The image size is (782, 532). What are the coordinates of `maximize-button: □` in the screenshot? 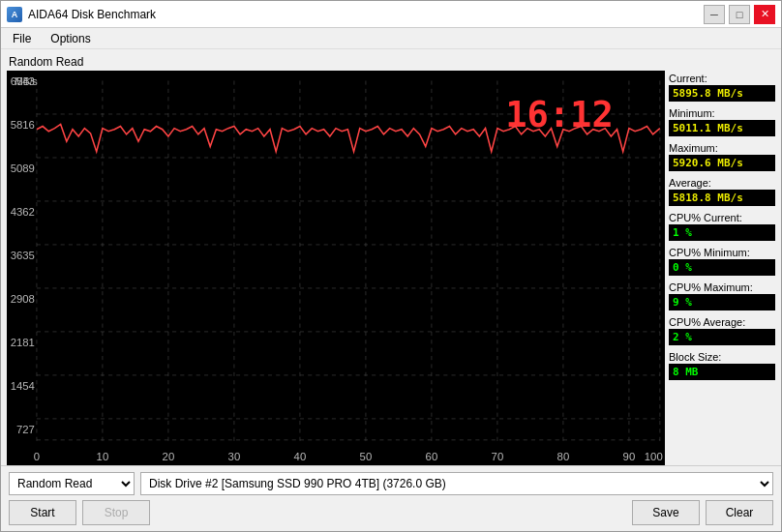 It's located at (739, 15).